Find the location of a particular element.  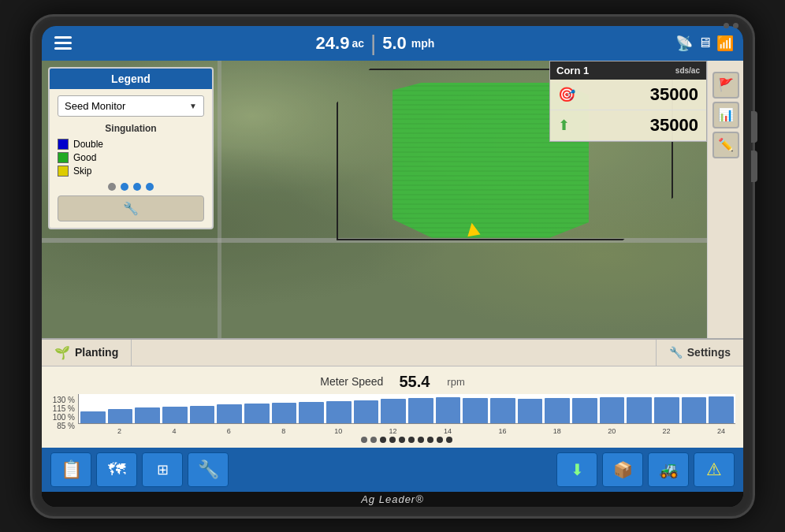

signal-icon: 📶 is located at coordinates (725, 43).